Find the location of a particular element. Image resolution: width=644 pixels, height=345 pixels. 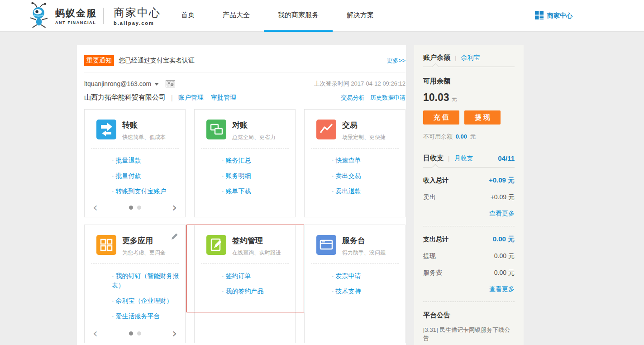

card-link: 卖出退款 is located at coordinates (366, 191).